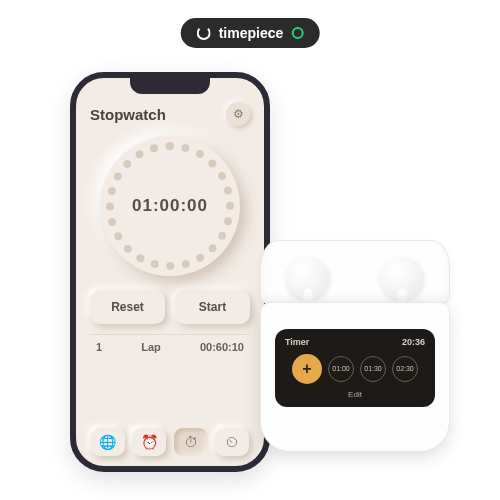 The height and width of the screenshot is (500, 500). What do you see at coordinates (308, 278) in the screenshot?
I see `earbud-left` at bounding box center [308, 278].